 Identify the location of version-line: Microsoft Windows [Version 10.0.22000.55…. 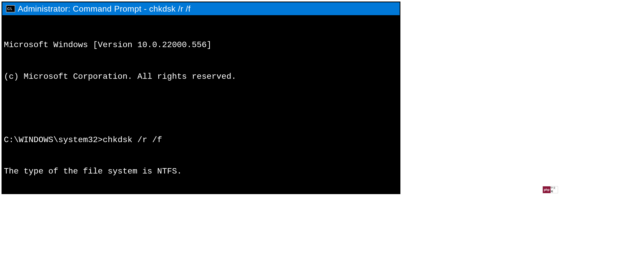
(201, 45).